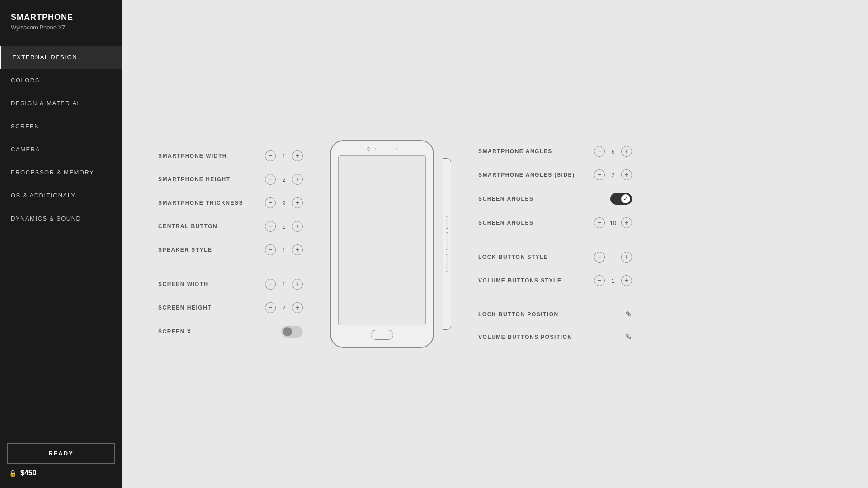 The width and height of the screenshot is (868, 488). I want to click on nav-list: EXTERNAL DESIGNCOLORSDESIGN & MATERIALSC…, so click(61, 238).